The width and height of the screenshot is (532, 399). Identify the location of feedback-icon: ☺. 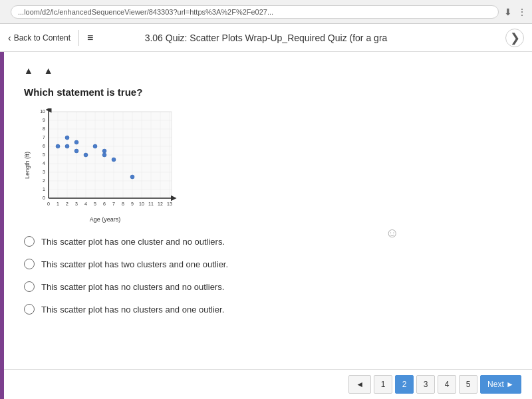
(392, 233).